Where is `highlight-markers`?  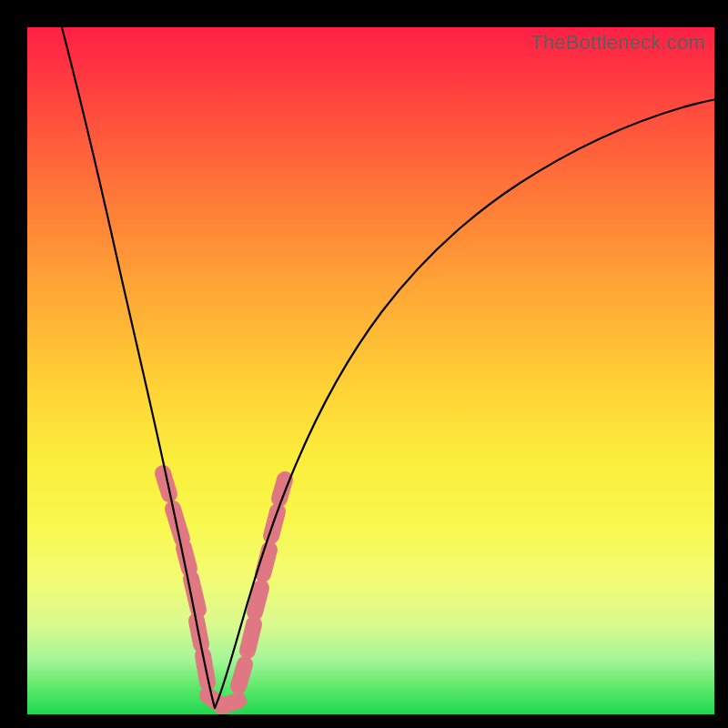 highlight-markers is located at coordinates (224, 590).